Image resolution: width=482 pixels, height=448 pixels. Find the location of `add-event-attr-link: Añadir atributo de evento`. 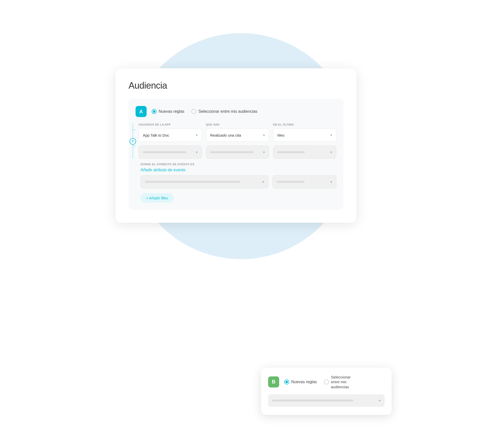

add-event-attr-link: Añadir atributo de evento is located at coordinates (238, 170).